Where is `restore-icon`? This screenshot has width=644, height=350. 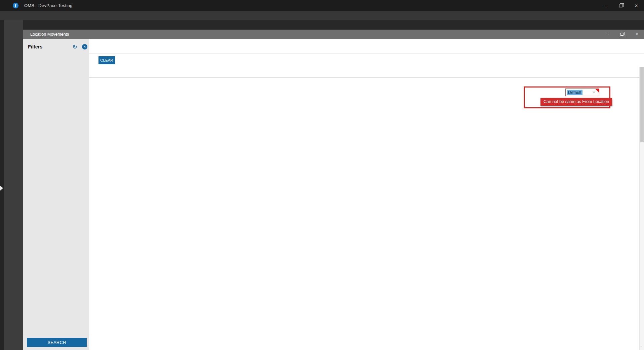 restore-icon is located at coordinates (621, 6).